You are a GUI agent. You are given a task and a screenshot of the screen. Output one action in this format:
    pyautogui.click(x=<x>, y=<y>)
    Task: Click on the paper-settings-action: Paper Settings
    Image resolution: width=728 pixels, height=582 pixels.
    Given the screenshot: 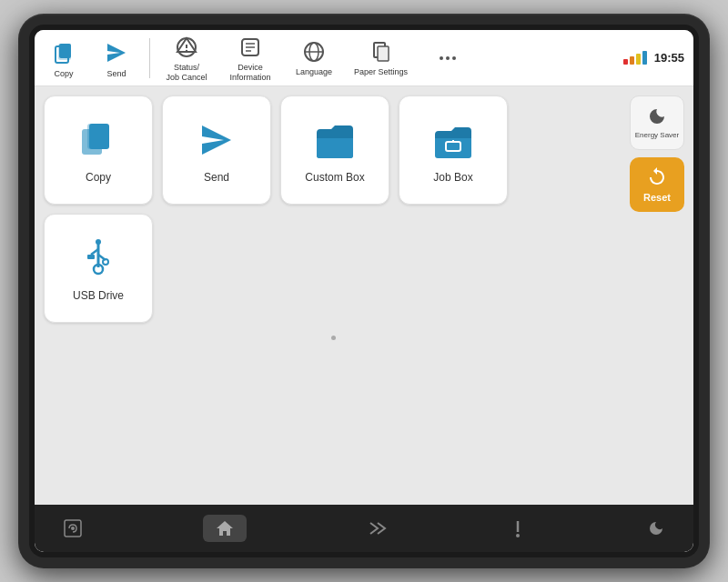 What is the action you would take?
    pyautogui.click(x=380, y=58)
    